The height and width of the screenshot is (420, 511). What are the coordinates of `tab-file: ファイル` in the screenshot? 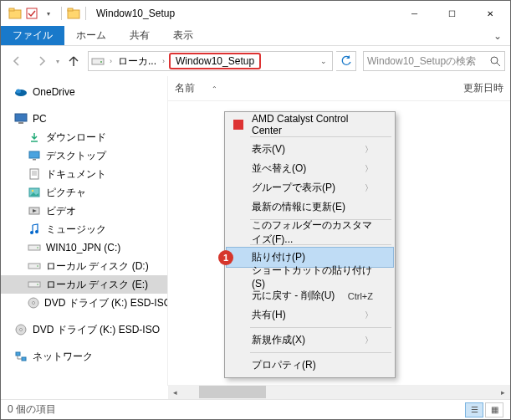 It's located at (33, 35).